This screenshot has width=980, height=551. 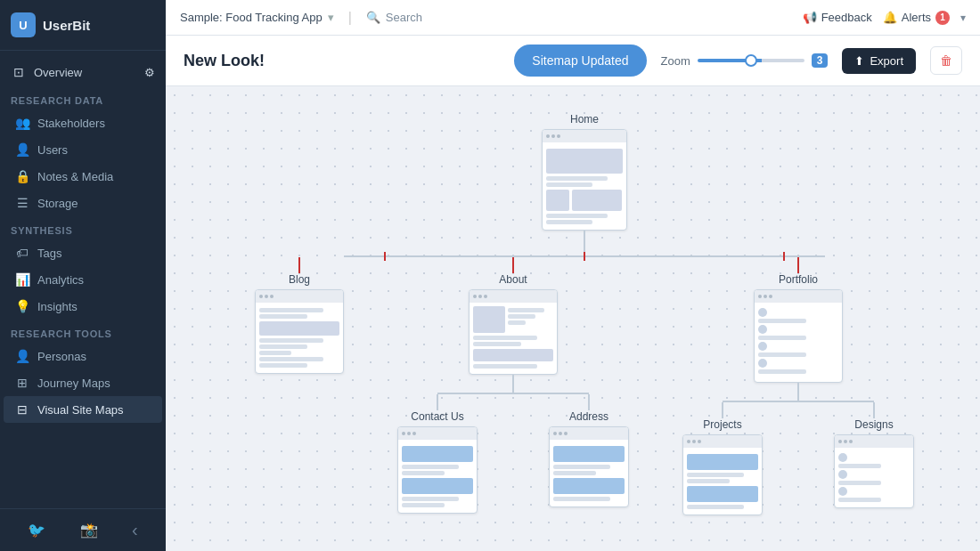 What do you see at coordinates (22, 176) in the screenshot?
I see `notes-icon: 🔒` at bounding box center [22, 176].